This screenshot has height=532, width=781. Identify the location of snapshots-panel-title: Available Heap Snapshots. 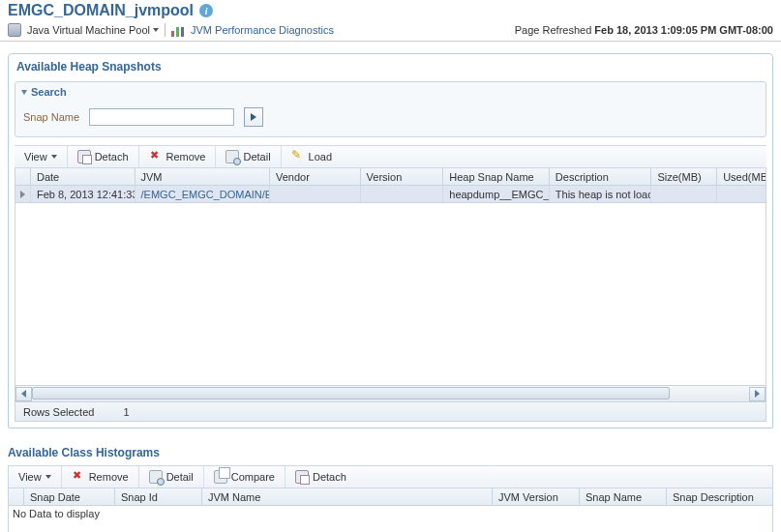
(391, 67).